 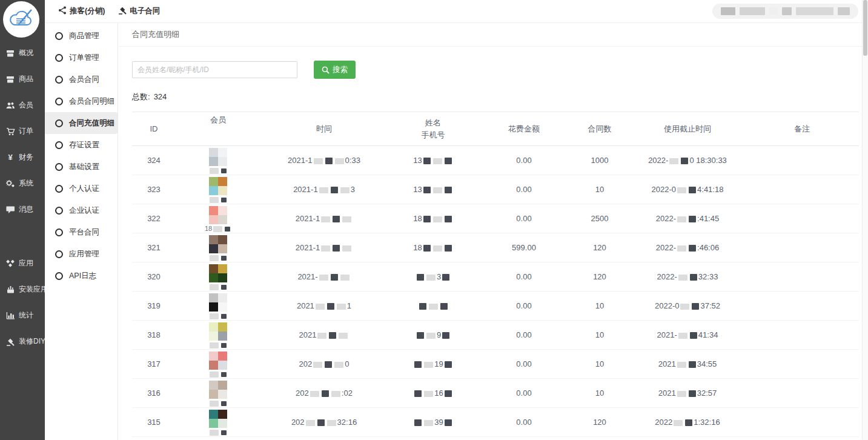 I want to click on sidebar-item-9: 安装应用, so click(x=22, y=290).